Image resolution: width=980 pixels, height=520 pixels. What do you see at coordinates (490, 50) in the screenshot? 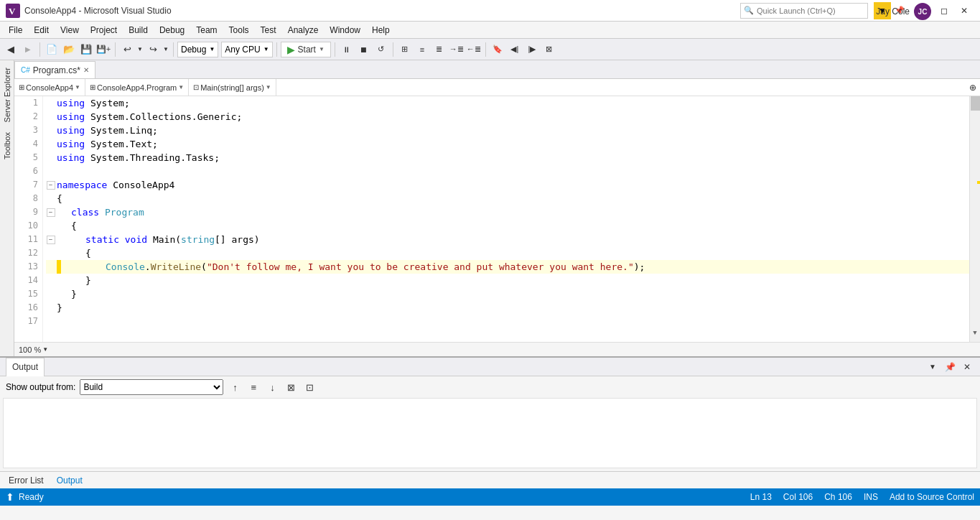
I see `toolbar: ◀ ▶ 📄 📂 💾 💾+ ↩ ▼ ↪ ▼ Debug ▼ Any CPU ▼ ▶…` at bounding box center [490, 50].